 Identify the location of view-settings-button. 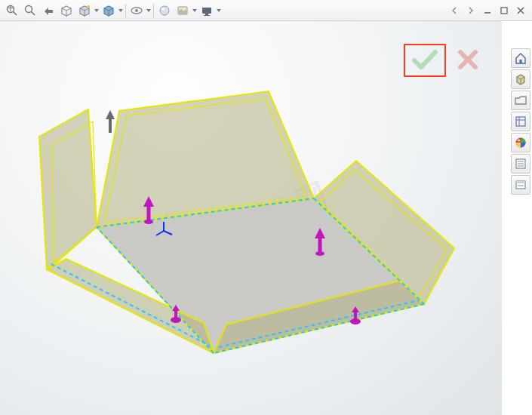
(207, 11).